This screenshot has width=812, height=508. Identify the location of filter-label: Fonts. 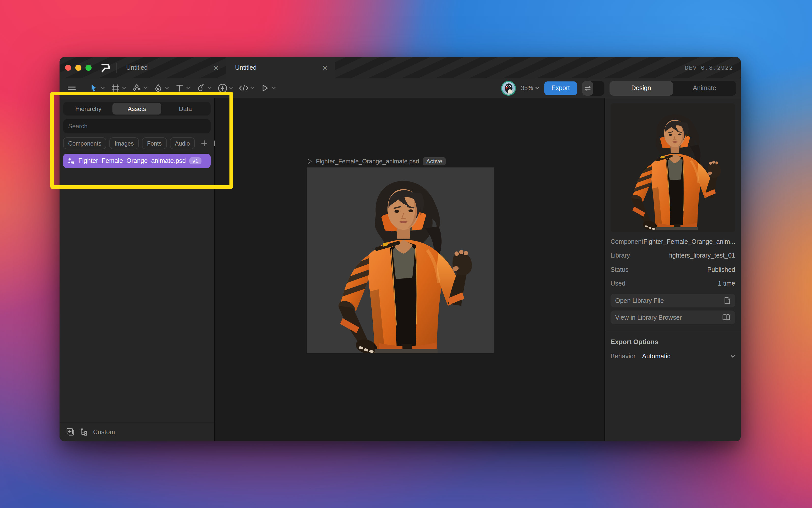
(154, 143).